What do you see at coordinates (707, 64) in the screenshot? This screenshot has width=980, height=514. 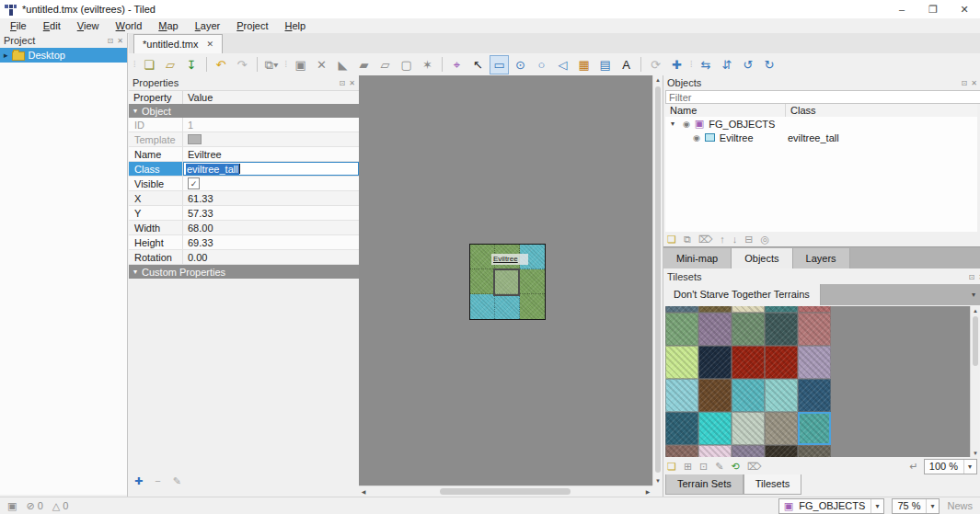 I see `flip-horizontal-button: ⇆` at bounding box center [707, 64].